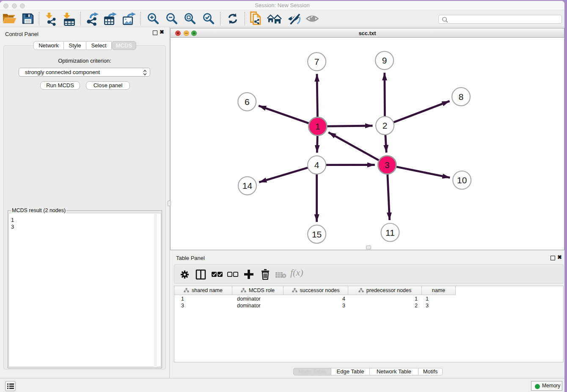 The width and height of the screenshot is (567, 392). What do you see at coordinates (385, 125) in the screenshot?
I see `svg-text: 2` at bounding box center [385, 125].